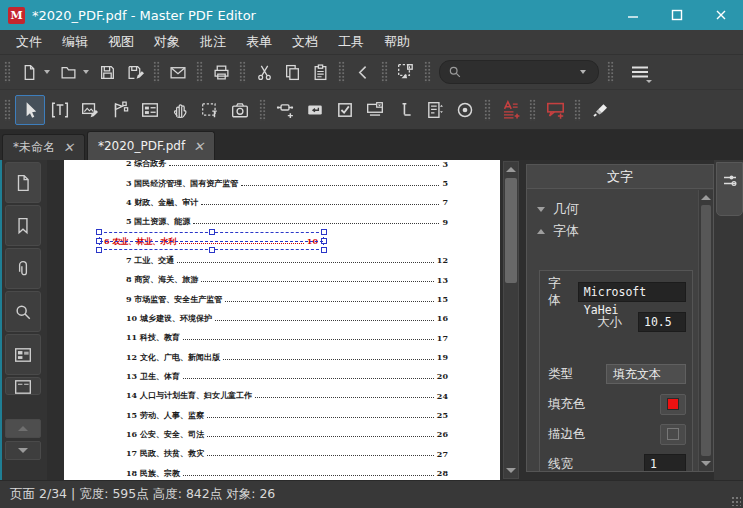 The height and width of the screenshot is (508, 743). What do you see at coordinates (23, 182) in the screenshot?
I see `pages-panel-button` at bounding box center [23, 182].